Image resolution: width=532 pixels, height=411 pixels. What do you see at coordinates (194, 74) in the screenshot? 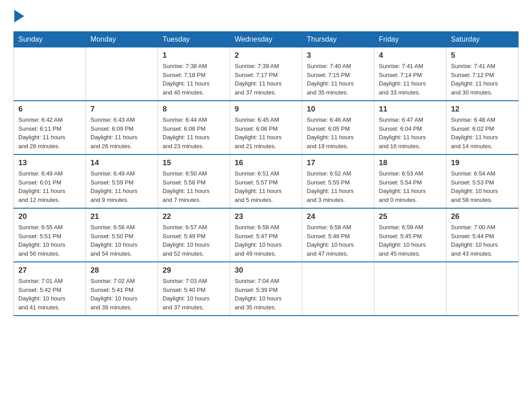
I see `calendar-cell: 1Sunrise: 7:38 AM Sunset: 7:18 PM Daylig…` at bounding box center [194, 74].